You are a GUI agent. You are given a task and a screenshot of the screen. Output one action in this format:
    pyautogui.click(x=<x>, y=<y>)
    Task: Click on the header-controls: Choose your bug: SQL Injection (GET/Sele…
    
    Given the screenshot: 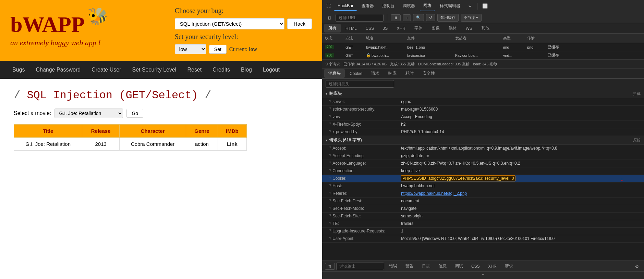 What is the action you would take?
    pyautogui.click(x=243, y=30)
    